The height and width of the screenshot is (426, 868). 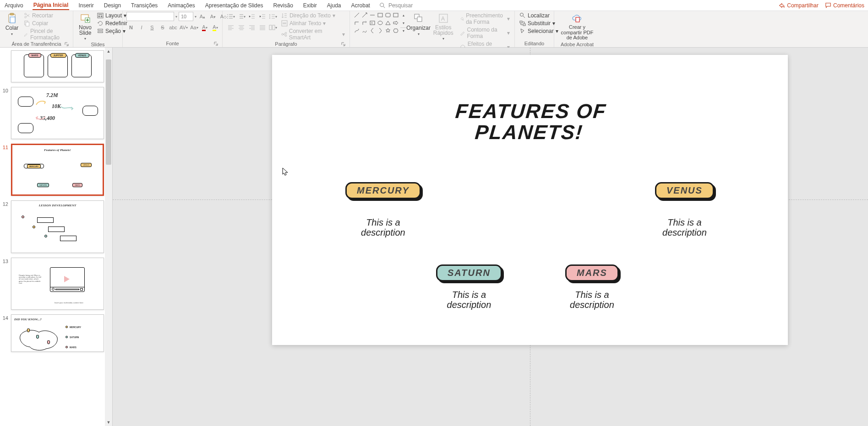 What do you see at coordinates (53, 226) in the screenshot?
I see `slide-thumb-12: 12 LESSON DEVELOPMENT` at bounding box center [53, 226].